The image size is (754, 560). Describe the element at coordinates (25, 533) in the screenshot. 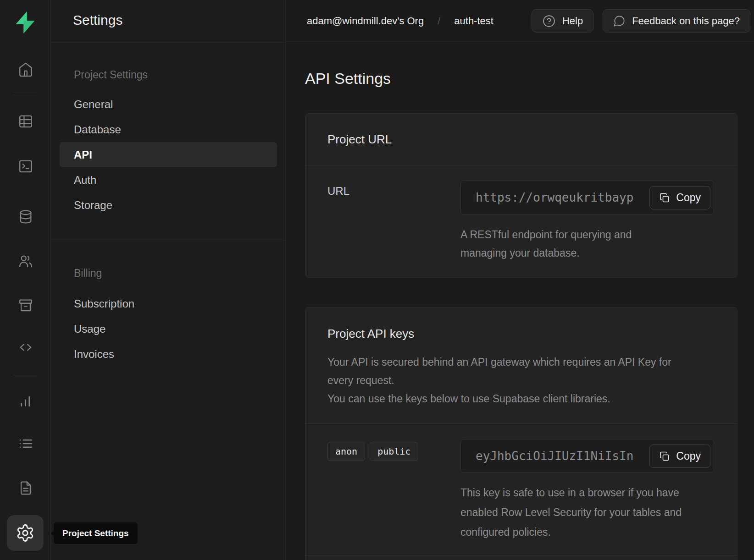

I see `gear-icon` at that location.